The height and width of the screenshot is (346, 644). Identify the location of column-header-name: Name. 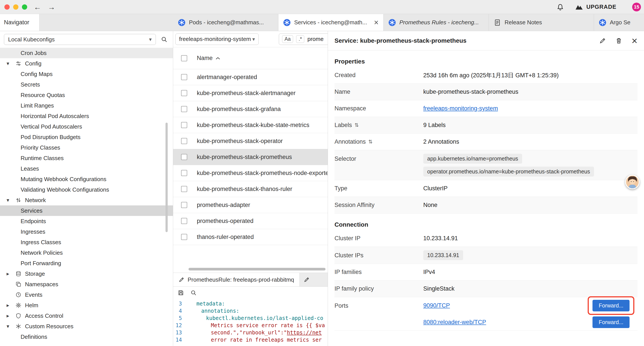
(208, 58).